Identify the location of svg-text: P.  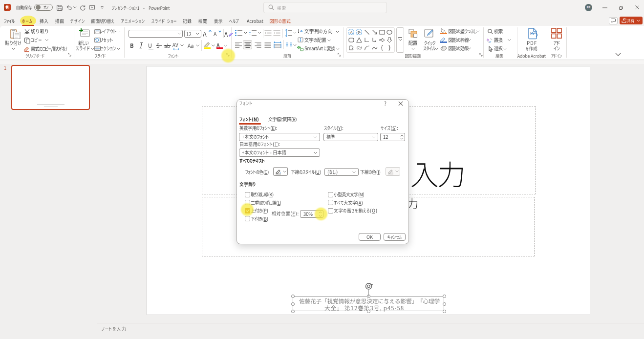
(532, 33).